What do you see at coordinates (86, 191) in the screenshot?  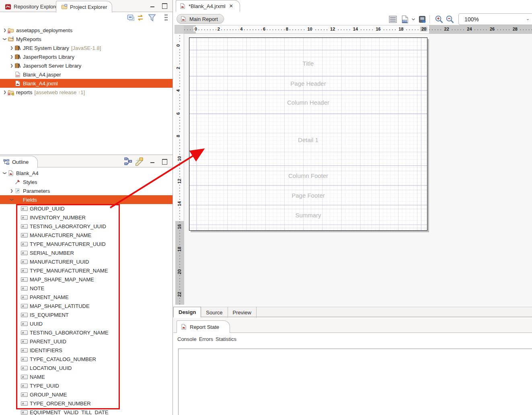 I see `outline-item-parameters: ❯Parameters` at bounding box center [86, 191].